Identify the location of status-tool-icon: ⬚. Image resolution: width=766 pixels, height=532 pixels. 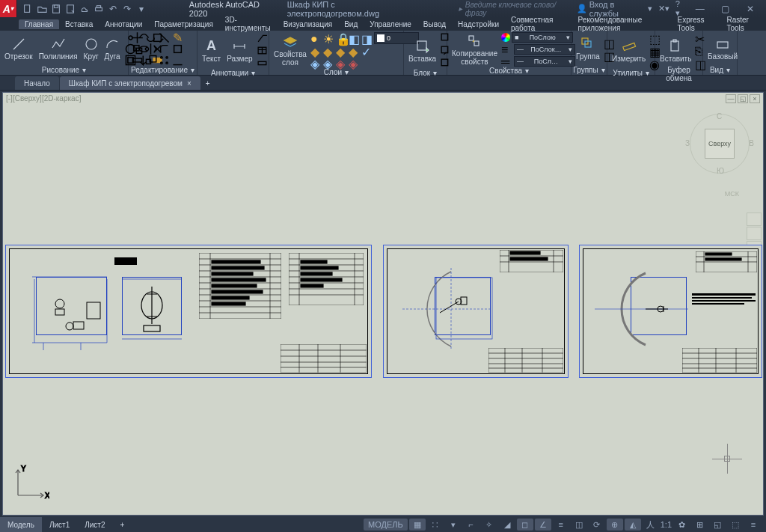
(735, 525).